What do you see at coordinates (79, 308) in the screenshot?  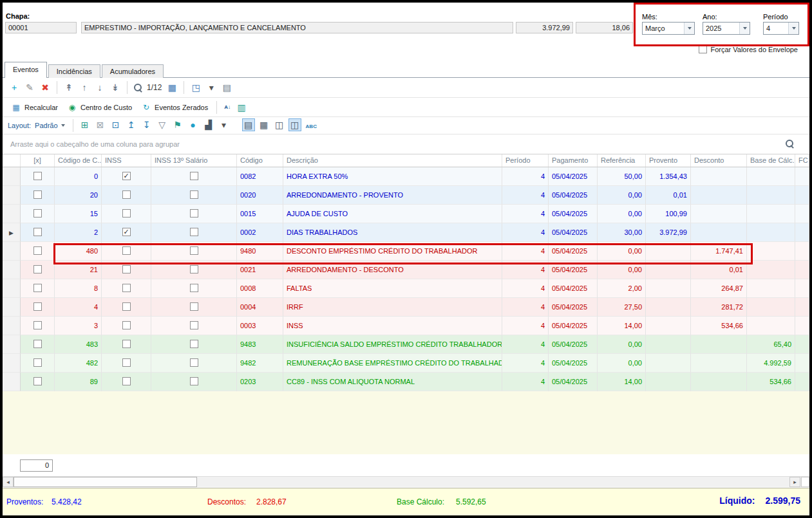 I see `cell-codigo_calculo: 4` at bounding box center [79, 308].